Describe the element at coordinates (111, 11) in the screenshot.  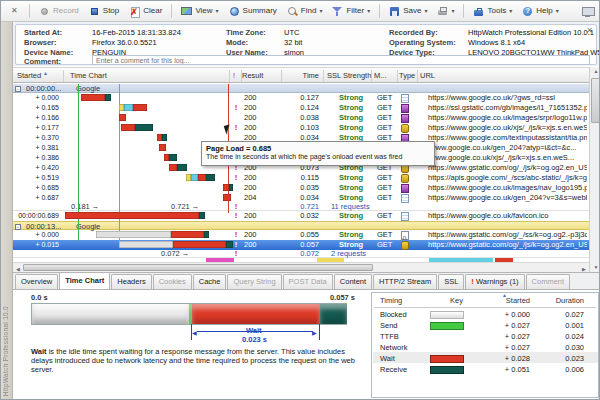
I see `stop-label: Stop` at that location.